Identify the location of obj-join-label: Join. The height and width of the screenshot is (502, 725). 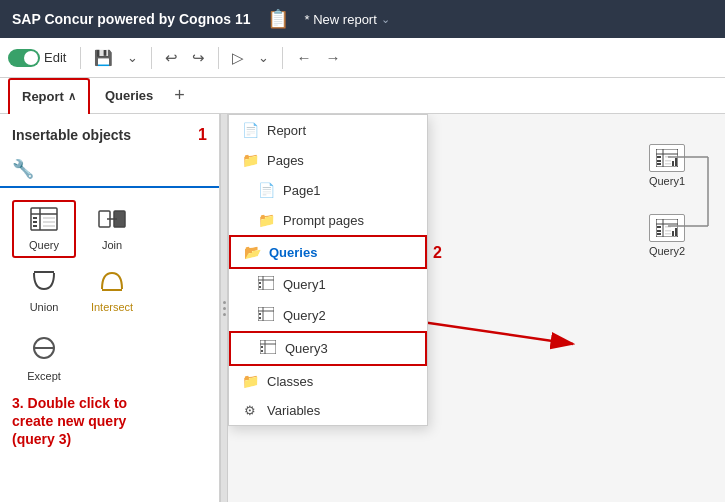
(112, 245).